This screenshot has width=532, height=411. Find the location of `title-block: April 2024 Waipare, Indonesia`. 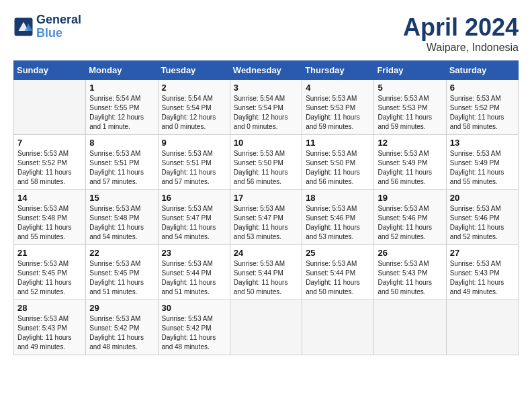

title-block: April 2024 Waipare, Indonesia is located at coordinates (461, 34).